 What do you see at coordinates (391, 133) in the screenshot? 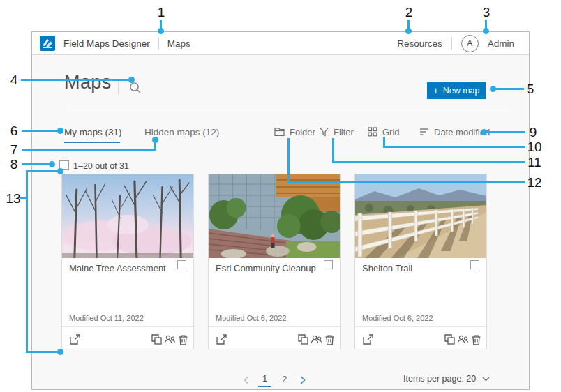
I see `grid-label: Grid` at bounding box center [391, 133].